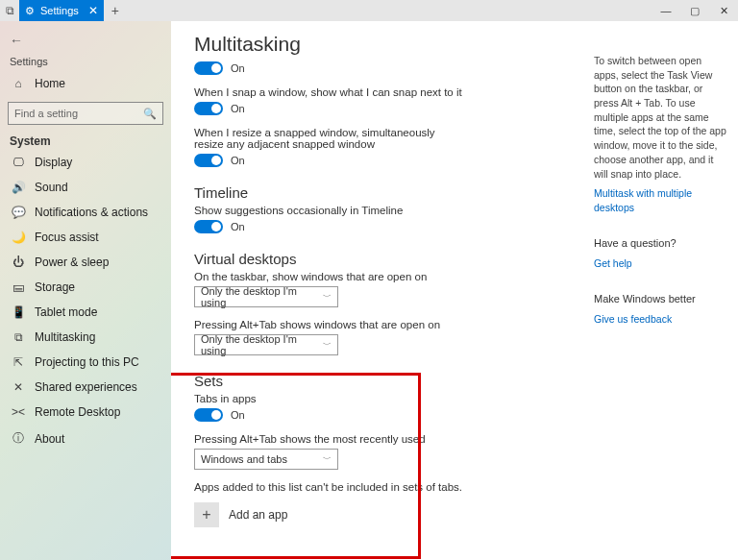 The width and height of the screenshot is (738, 560). What do you see at coordinates (18, 387) in the screenshot?
I see `shared-experiences-icon: ✕` at bounding box center [18, 387].